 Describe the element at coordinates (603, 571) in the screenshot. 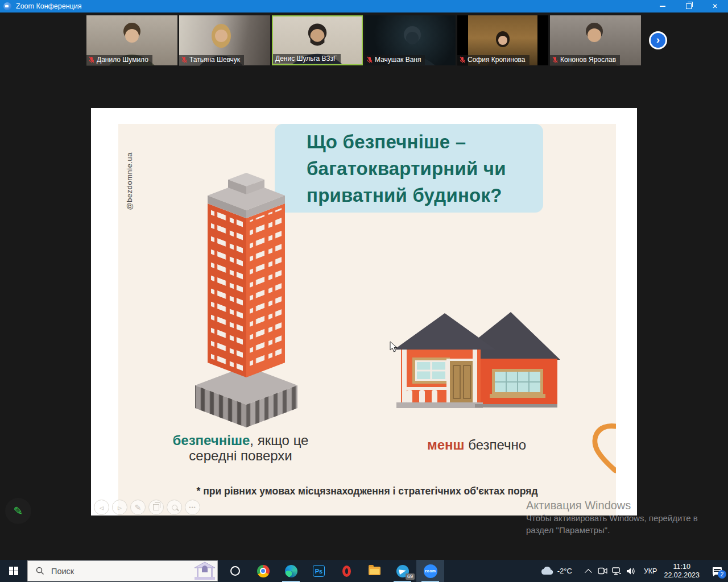

I see `meet-now-button` at that location.